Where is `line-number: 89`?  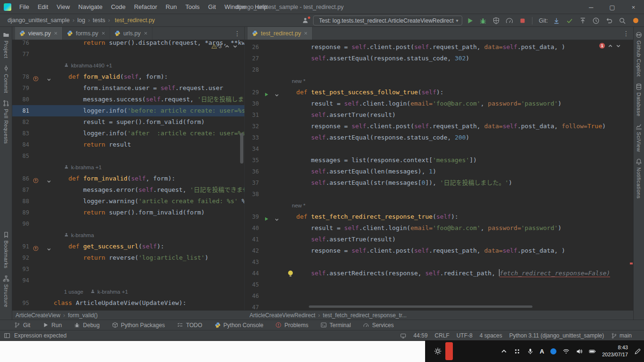 line-number: 89 is located at coordinates (21, 213).